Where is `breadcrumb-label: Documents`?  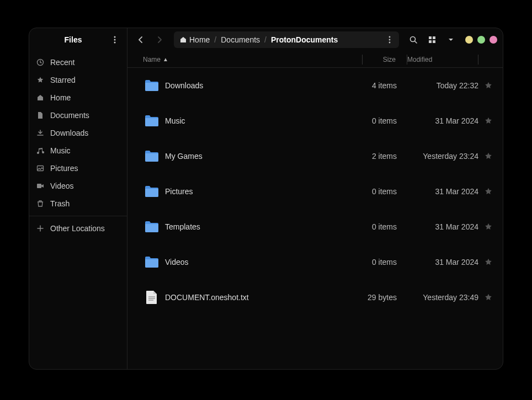 breadcrumb-label: Documents is located at coordinates (241, 40).